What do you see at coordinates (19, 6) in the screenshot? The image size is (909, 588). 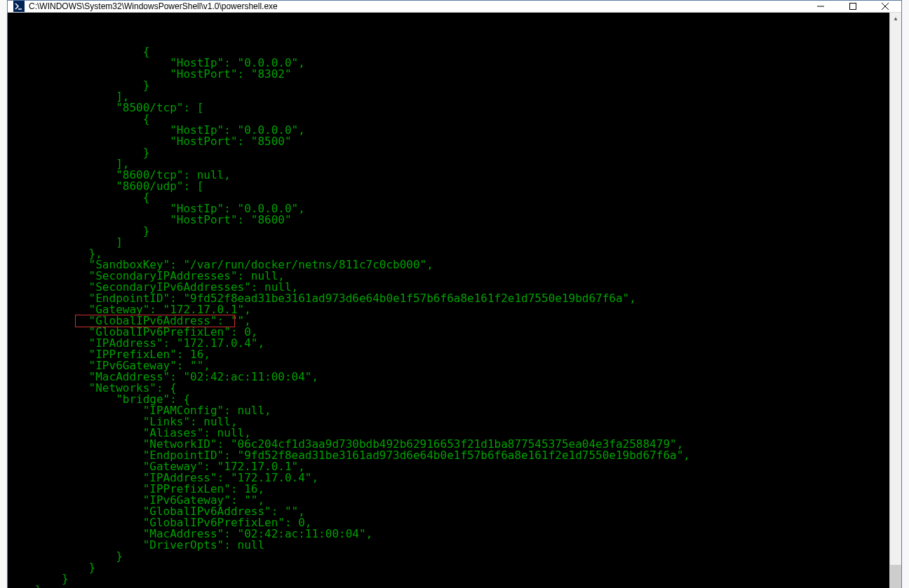 I see `powershell-icon` at bounding box center [19, 6].